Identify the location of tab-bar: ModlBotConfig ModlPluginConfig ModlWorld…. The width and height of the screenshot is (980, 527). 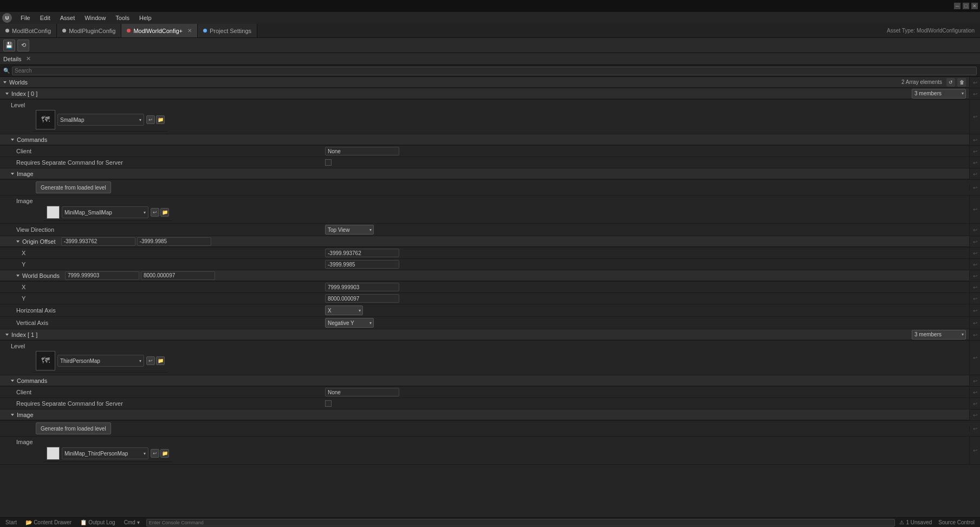
(490, 31).